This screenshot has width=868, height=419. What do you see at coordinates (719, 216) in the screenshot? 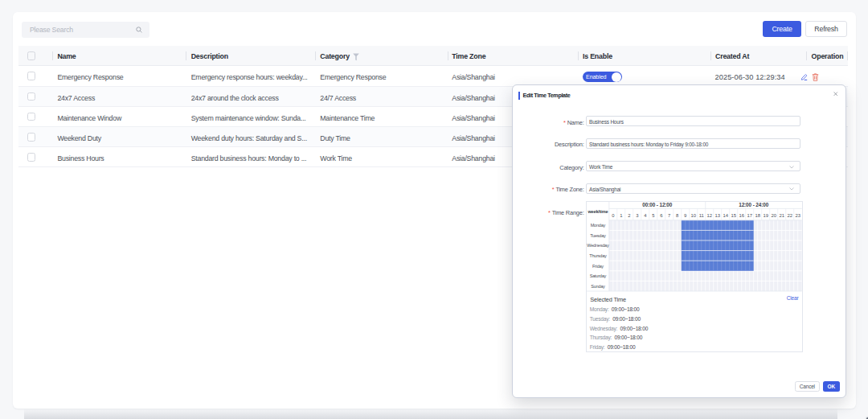
I see `svg-text: 13` at bounding box center [719, 216].